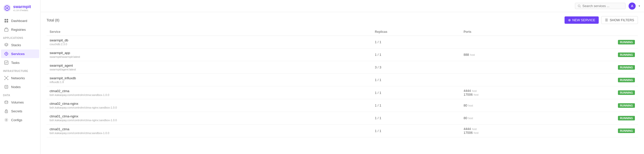 This screenshot has width=644, height=154. What do you see at coordinates (342, 131) in the screenshot?
I see `table-row: ctma01_ctmabsh.kakaopay.com/controlm/ctm…` at bounding box center [342, 131].